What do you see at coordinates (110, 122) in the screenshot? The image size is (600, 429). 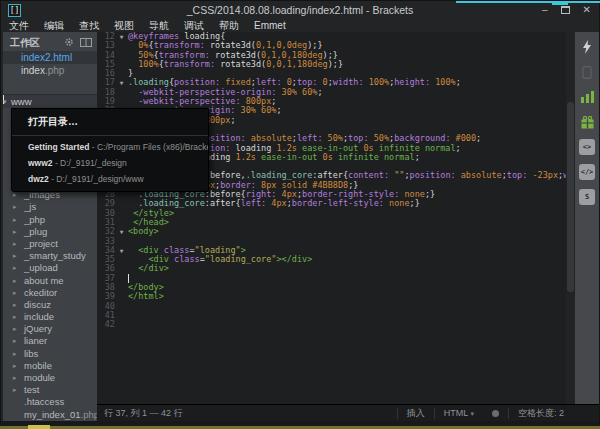 I see `open-folder-menu-item: 打开目录…` at bounding box center [110, 122].